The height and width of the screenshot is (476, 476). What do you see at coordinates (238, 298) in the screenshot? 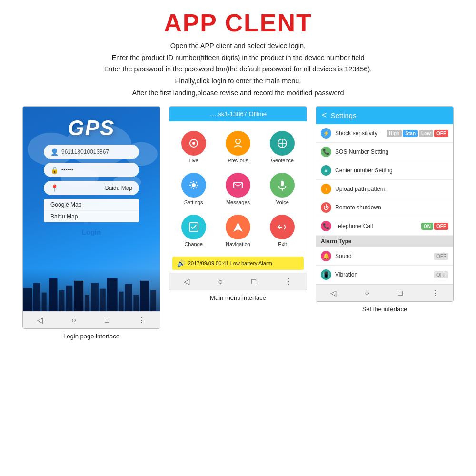
I see `phone2-label: Main menu interface` at bounding box center [238, 298].